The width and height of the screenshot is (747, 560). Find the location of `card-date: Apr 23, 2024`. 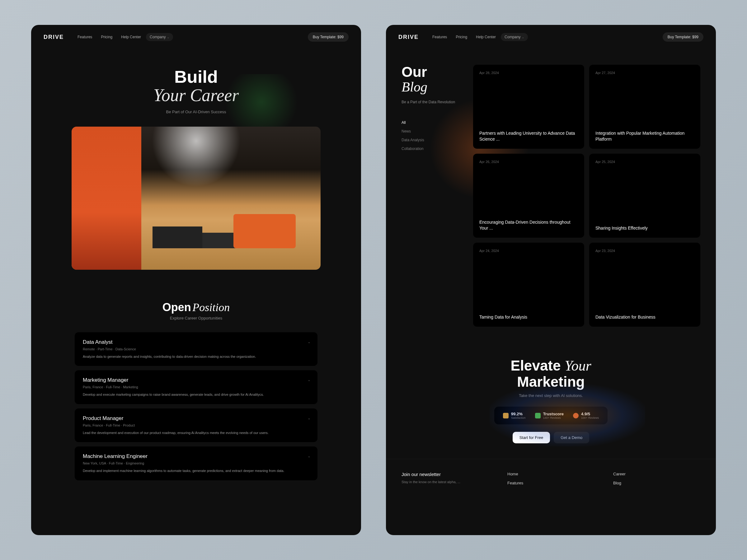

card-date: Apr 23, 2024 is located at coordinates (645, 250).